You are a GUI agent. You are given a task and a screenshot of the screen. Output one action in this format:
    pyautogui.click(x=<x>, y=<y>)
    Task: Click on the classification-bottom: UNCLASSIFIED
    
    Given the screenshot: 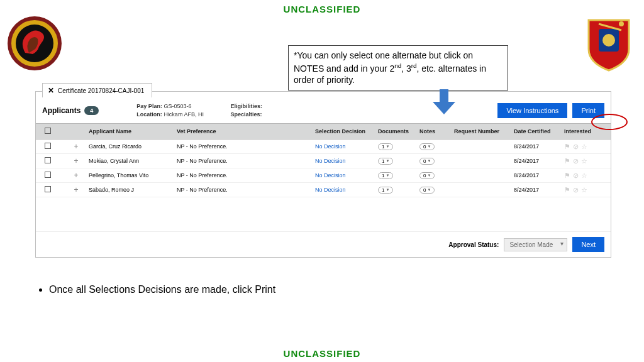 What is the action you would take?
    pyautogui.click(x=322, y=353)
    